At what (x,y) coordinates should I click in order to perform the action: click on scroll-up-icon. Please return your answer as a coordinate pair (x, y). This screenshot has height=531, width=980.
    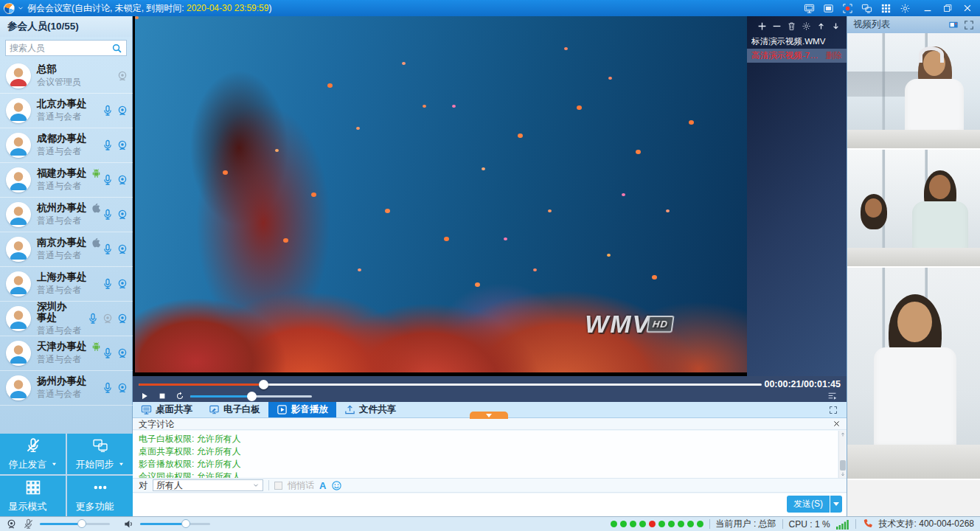
    Looking at the image, I should click on (843, 434).